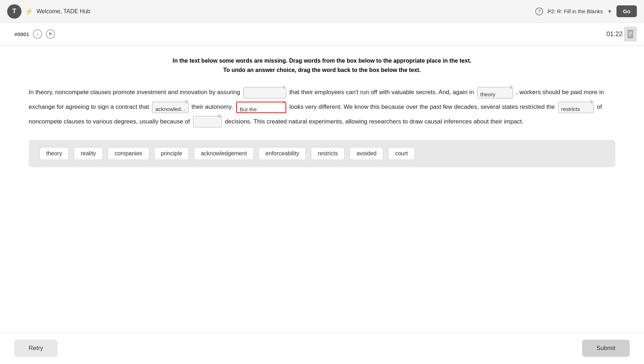  I want to click on bolt-icon: ⚡, so click(29, 11).